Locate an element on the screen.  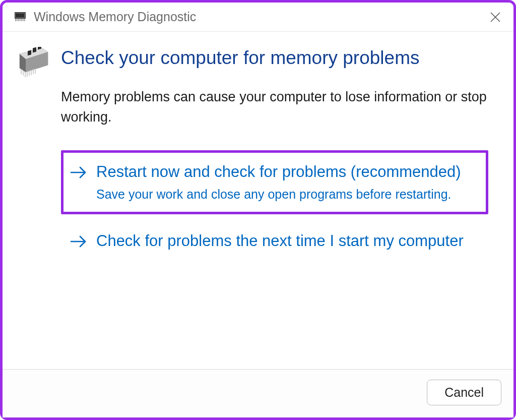
option-restart-now-subtitle: Save your work and close any open progra… is located at coordinates (287, 195).